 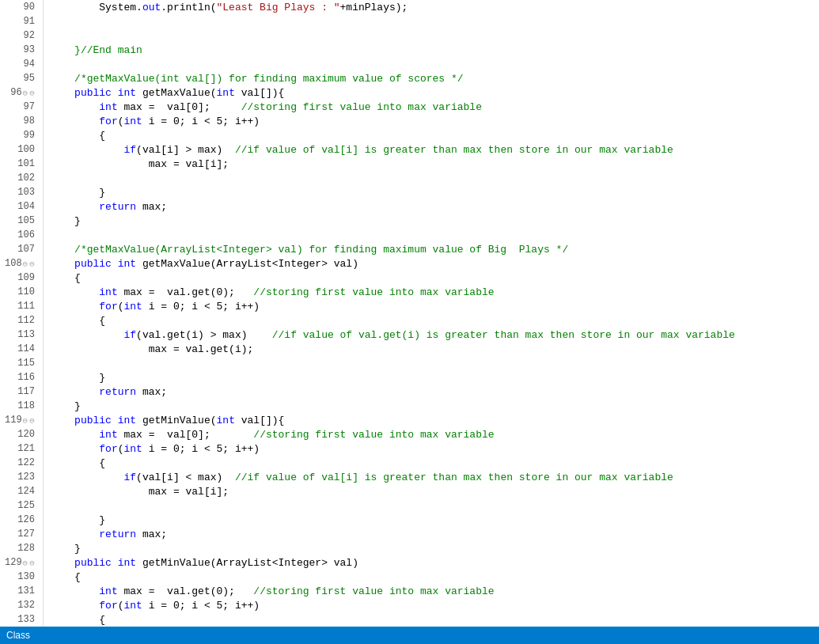 I want to click on code-line: if(val.get(i) > max) //if value of val.g…, so click(x=431, y=335).